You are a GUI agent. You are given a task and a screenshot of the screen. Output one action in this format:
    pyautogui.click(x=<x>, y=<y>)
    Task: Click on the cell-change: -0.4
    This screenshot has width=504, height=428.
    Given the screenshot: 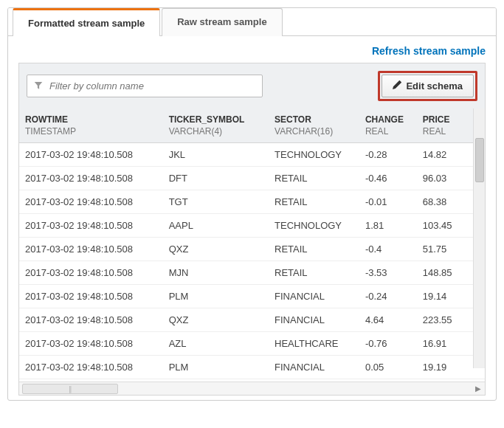 What is the action you would take?
    pyautogui.click(x=388, y=249)
    